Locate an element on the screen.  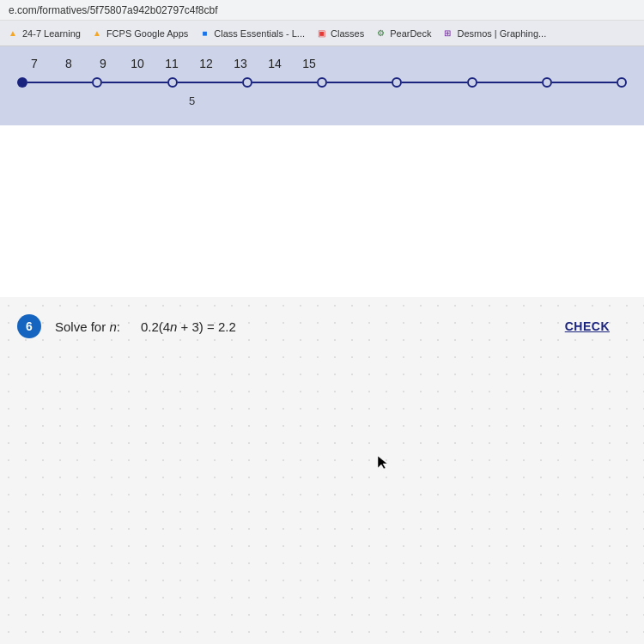
browser-tabs: ▲ 24-7 Learning ▲ FCPS Google Apps ■ Cla… is located at coordinates (322, 33).